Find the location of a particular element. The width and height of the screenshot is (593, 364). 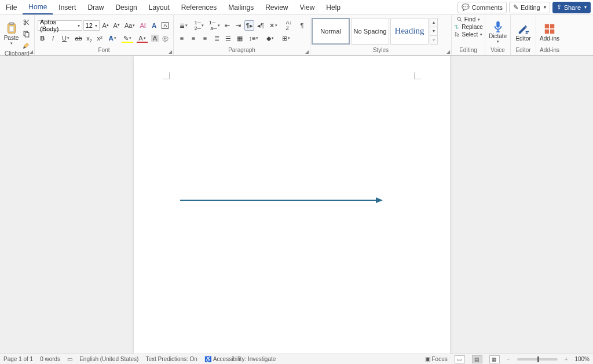

sort-button: A↓Z is located at coordinates (289, 25).